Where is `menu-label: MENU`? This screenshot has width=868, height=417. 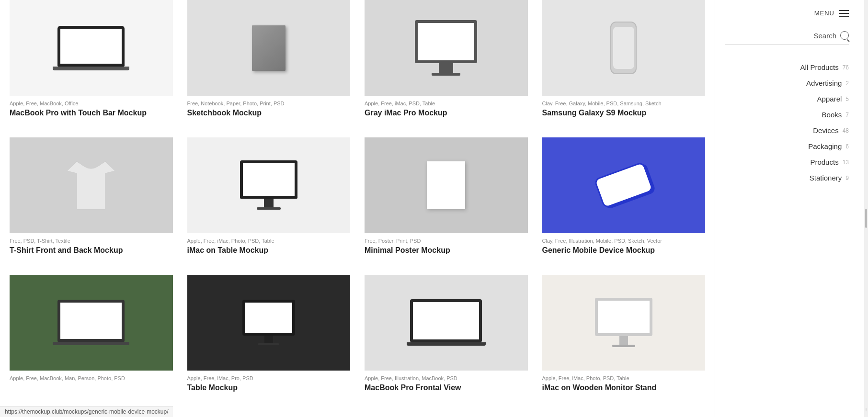
menu-label: MENU is located at coordinates (824, 13).